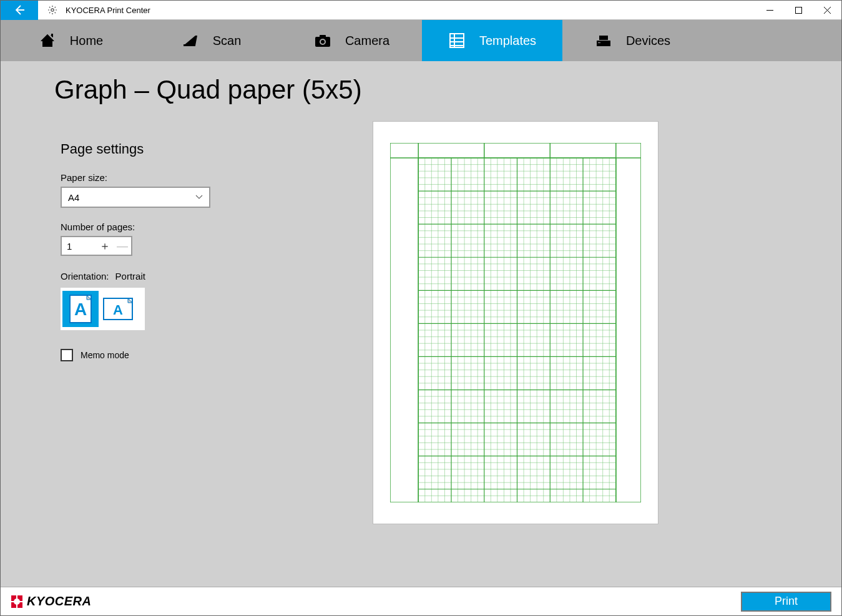 The image size is (842, 616). Describe the element at coordinates (135, 197) in the screenshot. I see `paper-size-dropdown: A4` at that location.